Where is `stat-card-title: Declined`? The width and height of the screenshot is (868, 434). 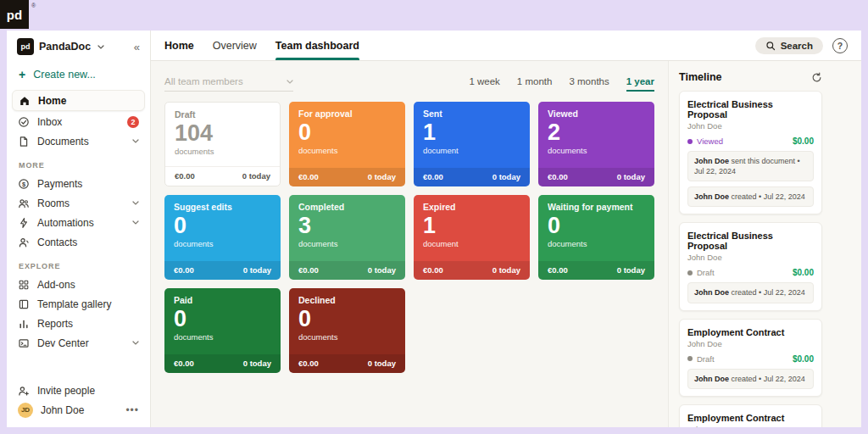
stat-card-title: Declined is located at coordinates (348, 300).